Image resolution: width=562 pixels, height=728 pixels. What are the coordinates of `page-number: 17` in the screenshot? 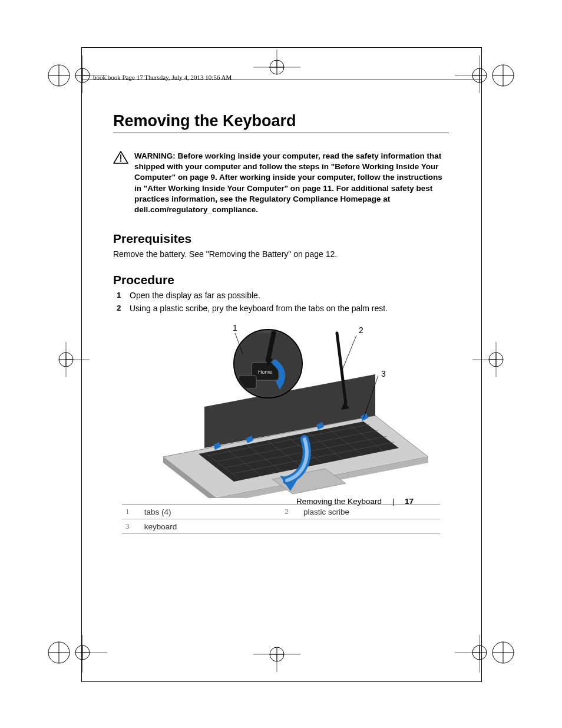 It's located at (409, 501).